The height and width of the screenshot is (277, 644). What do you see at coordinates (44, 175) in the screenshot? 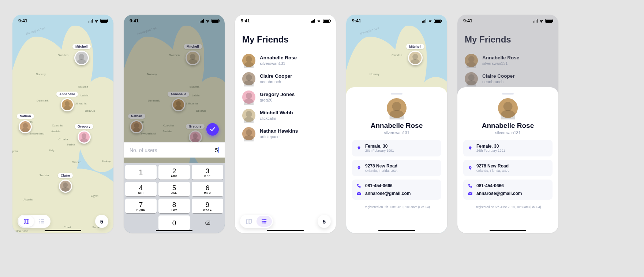
I see `country-label: Tunisia` at bounding box center [44, 175].